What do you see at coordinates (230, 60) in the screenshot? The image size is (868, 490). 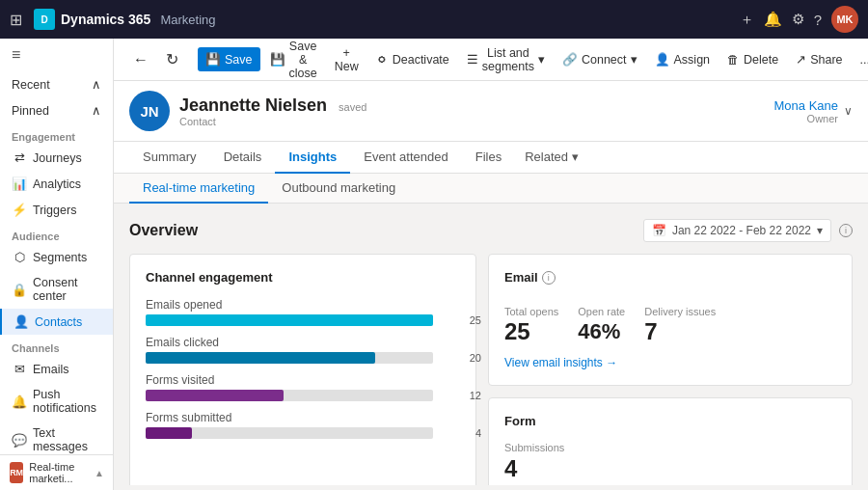 I see `save-button: 💾 Save` at bounding box center [230, 60].